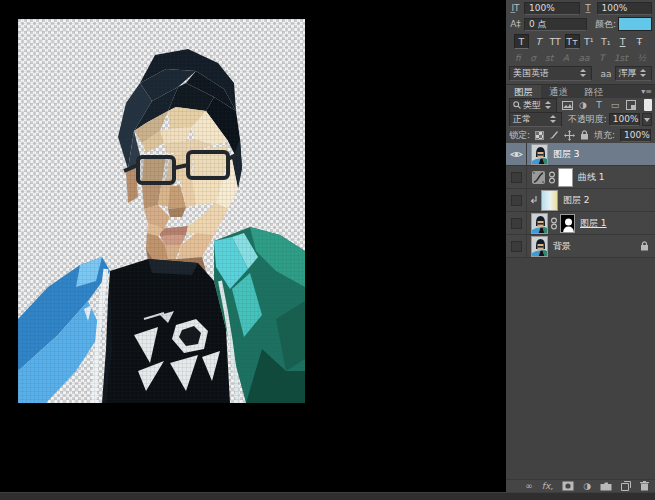 This screenshot has height=500, width=655. What do you see at coordinates (580, 486) in the screenshot?
I see `layers-bottom-bar: ∞ fx, ◑` at bounding box center [580, 486].